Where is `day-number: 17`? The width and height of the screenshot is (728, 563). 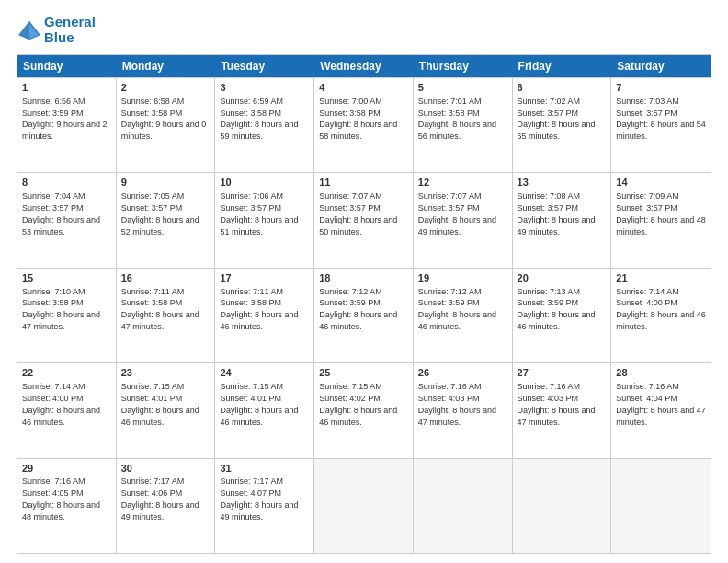
day-number: 17 is located at coordinates (265, 278).